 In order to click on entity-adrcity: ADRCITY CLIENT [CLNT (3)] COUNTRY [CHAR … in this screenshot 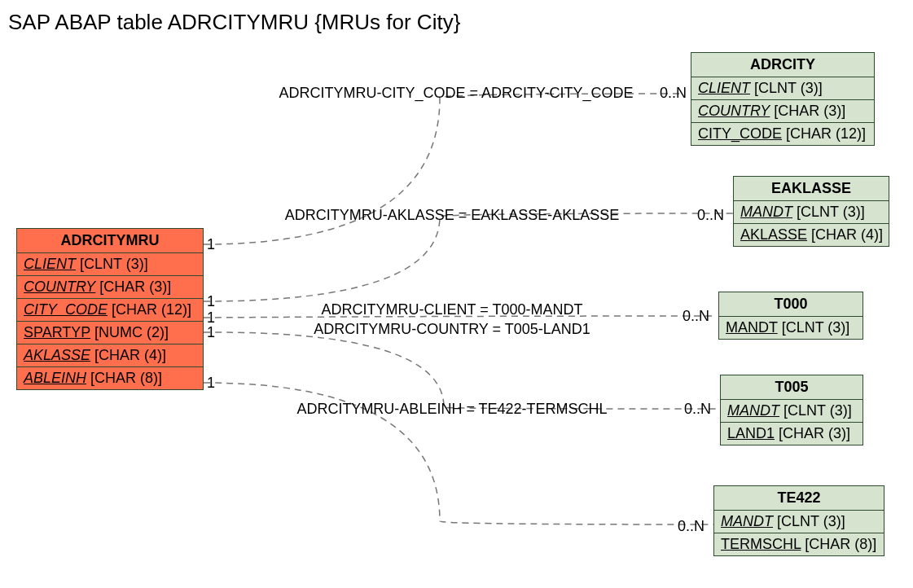, I will do `click(783, 99)`.